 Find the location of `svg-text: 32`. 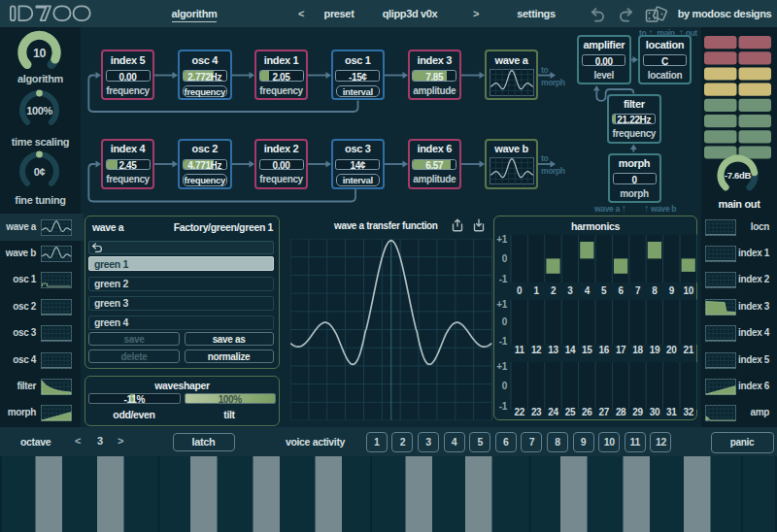

svg-text: 32 is located at coordinates (688, 412).